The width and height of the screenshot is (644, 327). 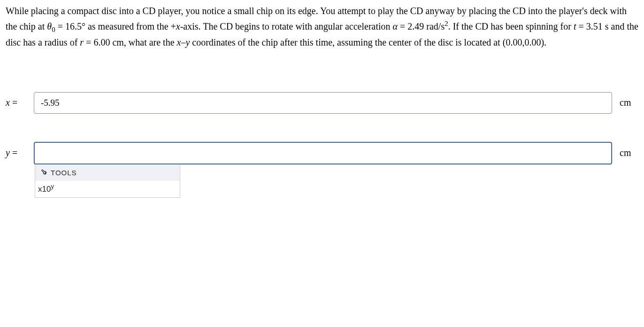 What do you see at coordinates (625, 153) in the screenshot?
I see `y-unit: cm` at bounding box center [625, 153].